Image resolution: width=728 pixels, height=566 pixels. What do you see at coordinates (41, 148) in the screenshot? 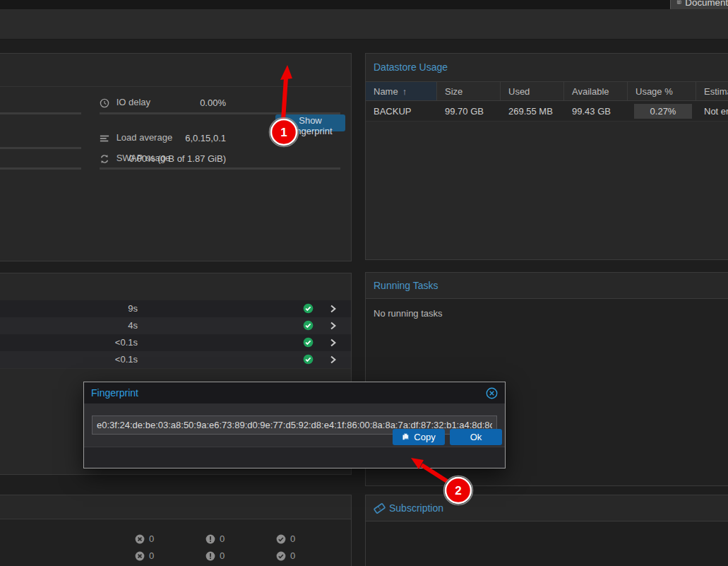
I see `memory-progressbar` at bounding box center [41, 148].